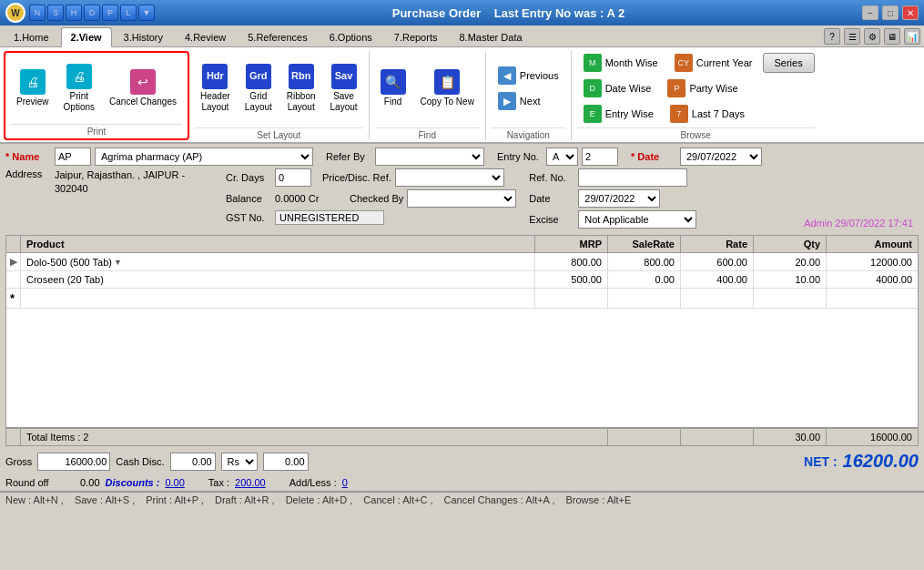 This screenshot has height=570, width=924. Describe the element at coordinates (14, 299) in the screenshot. I see `new-row-marker: *` at that location.